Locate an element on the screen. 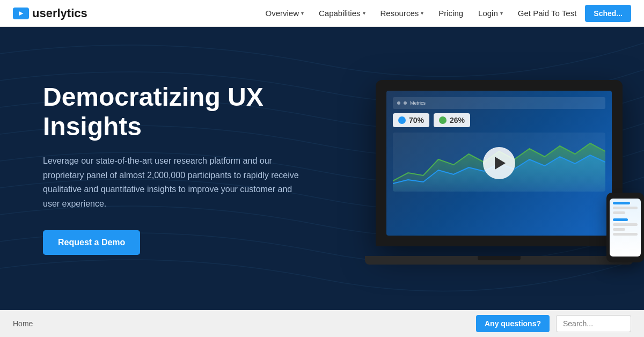 The width and height of the screenshot is (644, 337). play-triangle-icon is located at coordinates (500, 163).